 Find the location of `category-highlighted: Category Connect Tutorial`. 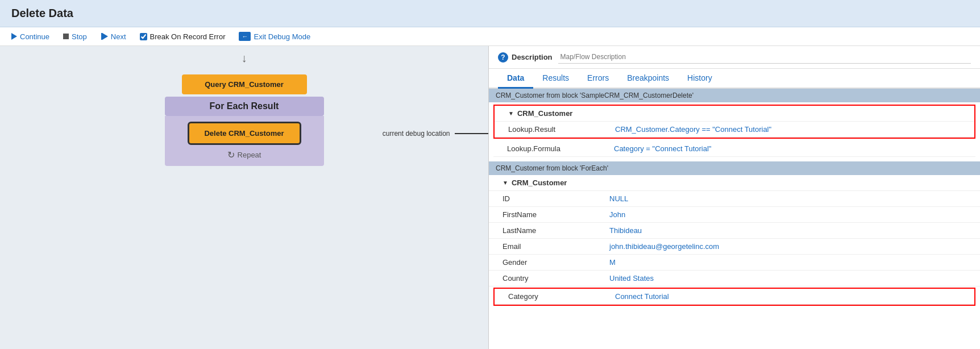

category-highlighted: Category Connect Tutorial is located at coordinates (734, 297).